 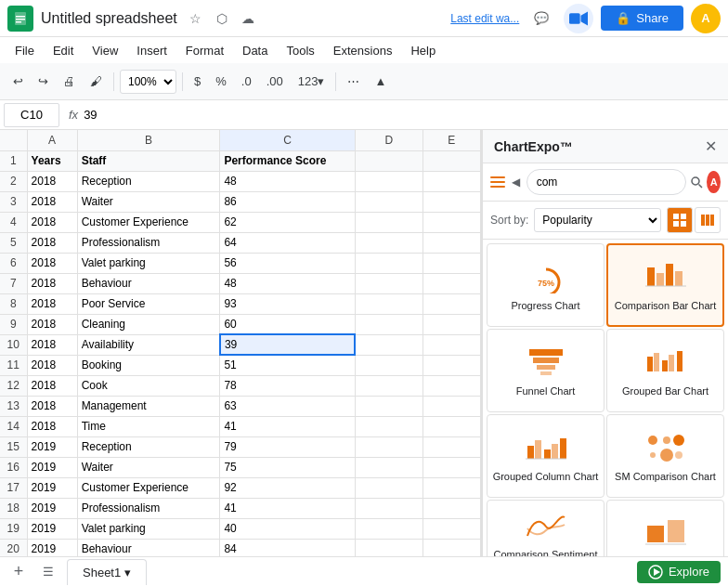 I want to click on cell-6-E, so click(x=451, y=263).